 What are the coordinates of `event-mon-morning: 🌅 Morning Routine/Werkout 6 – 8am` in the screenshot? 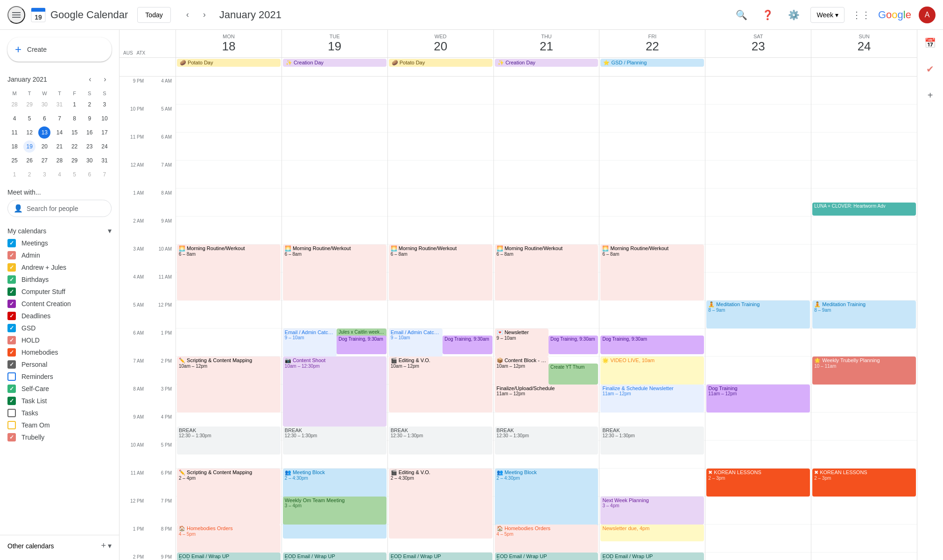 It's located at (229, 273).